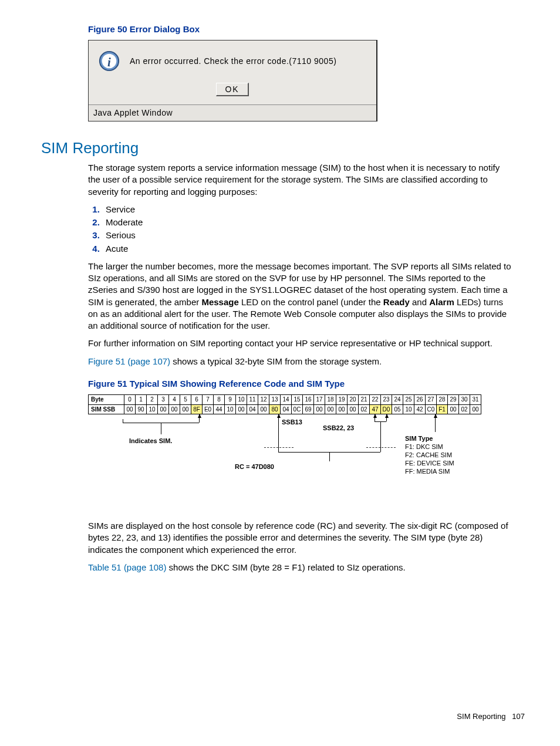 This screenshot has width=560, height=746. Describe the element at coordinates (301, 362) in the screenshot. I see `paragraph-4: Figure 51 (page 107) shows a typical 32-…` at that location.